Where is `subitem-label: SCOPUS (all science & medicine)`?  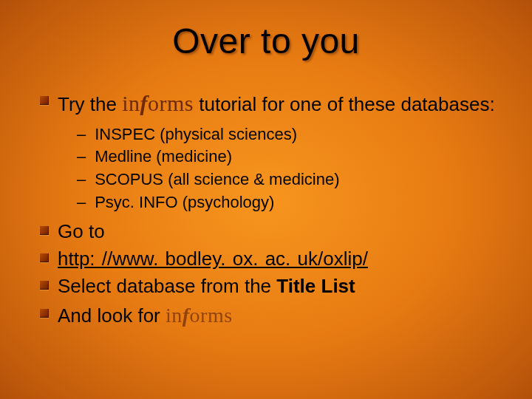
subitem-label: SCOPUS (all science & medicine) is located at coordinates (217, 179).